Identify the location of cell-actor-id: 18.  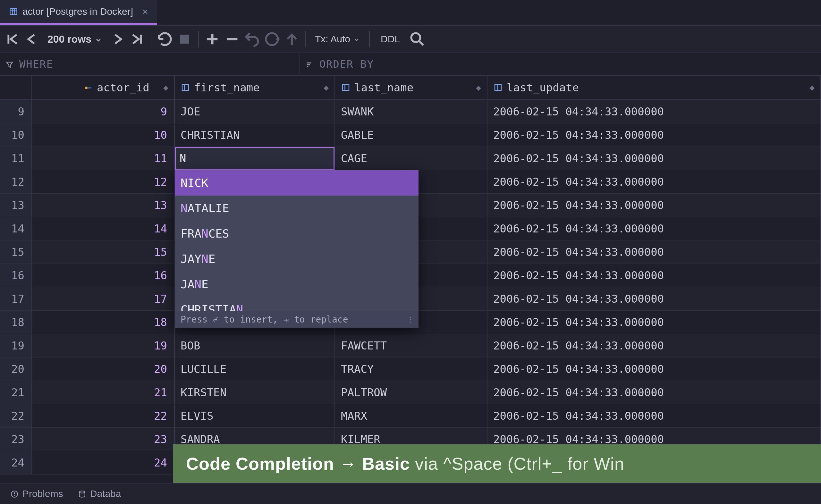
(103, 322).